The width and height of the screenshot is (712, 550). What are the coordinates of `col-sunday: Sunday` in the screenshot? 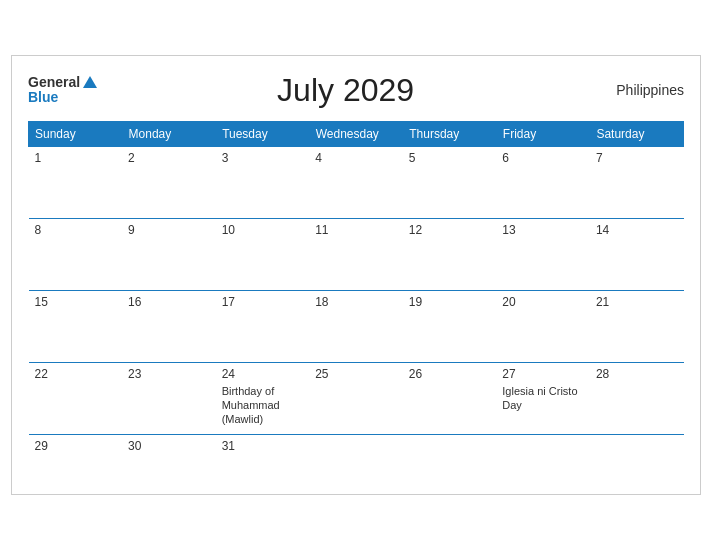 It's located at (76, 134).